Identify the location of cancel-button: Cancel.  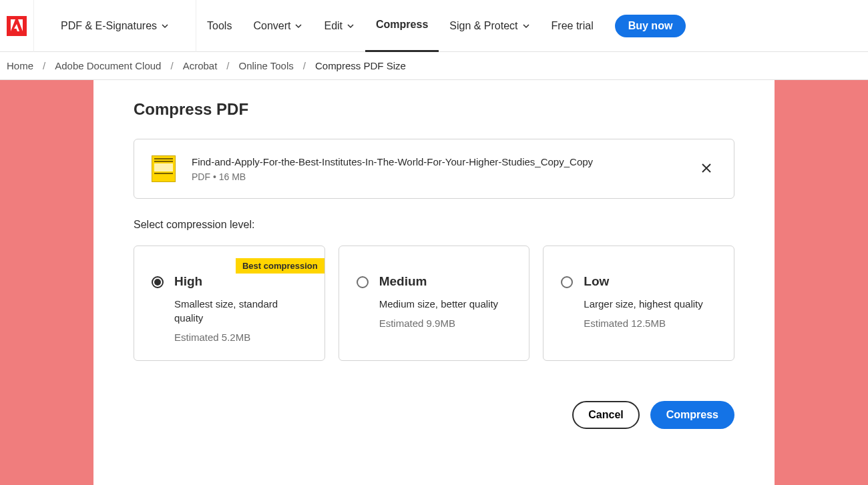
(606, 415).